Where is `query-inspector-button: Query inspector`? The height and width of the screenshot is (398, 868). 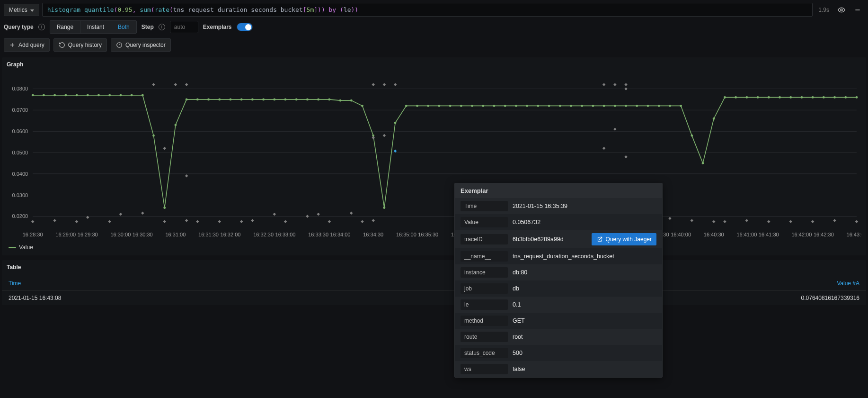 query-inspector-button: Query inspector is located at coordinates (141, 45).